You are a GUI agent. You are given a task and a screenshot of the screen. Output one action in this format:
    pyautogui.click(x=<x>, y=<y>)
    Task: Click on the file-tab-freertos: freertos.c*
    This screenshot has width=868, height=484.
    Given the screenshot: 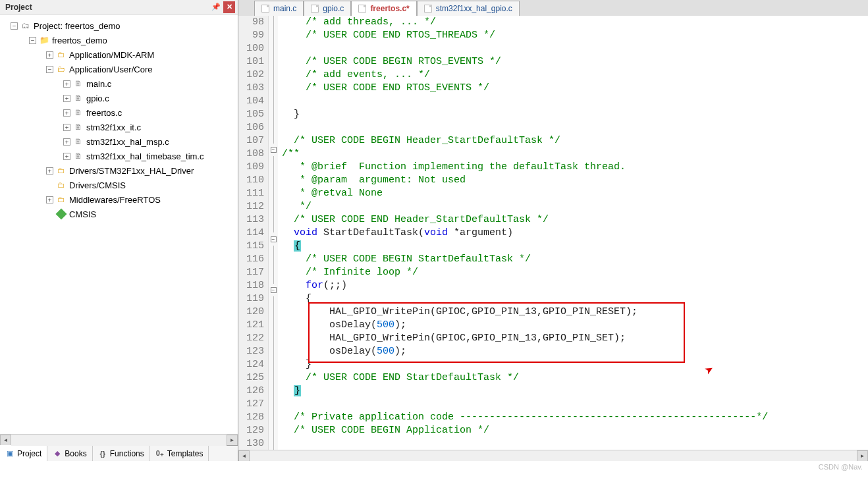 What is the action you would take?
    pyautogui.click(x=383, y=8)
    